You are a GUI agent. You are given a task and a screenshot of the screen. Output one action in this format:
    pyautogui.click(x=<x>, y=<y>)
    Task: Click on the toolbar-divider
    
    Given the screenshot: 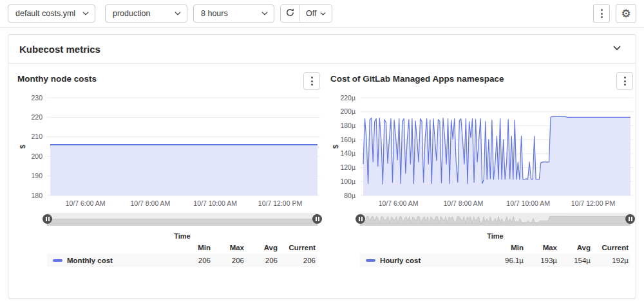 What is the action you would take?
    pyautogui.click(x=322, y=27)
    